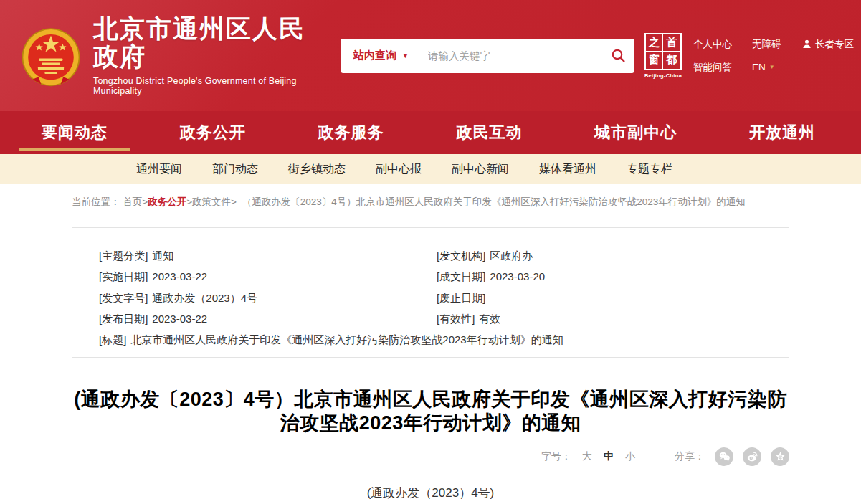 The image size is (861, 504). Describe the element at coordinates (724, 457) in the screenshot. I see `wechat-share-button` at that location.